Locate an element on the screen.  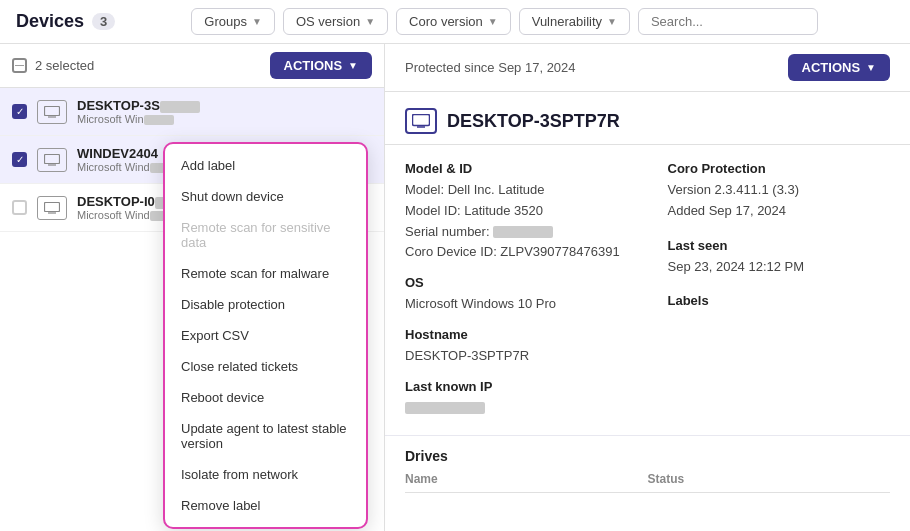
dropdown-item-disable-protection: Disable protection is located at coordinates (266, 304).